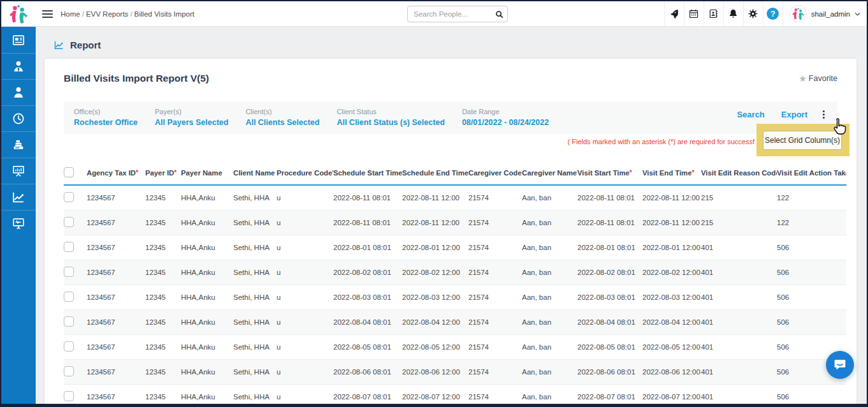 The image size is (868, 407). What do you see at coordinates (499, 14) in the screenshot?
I see `search-icon` at bounding box center [499, 14].